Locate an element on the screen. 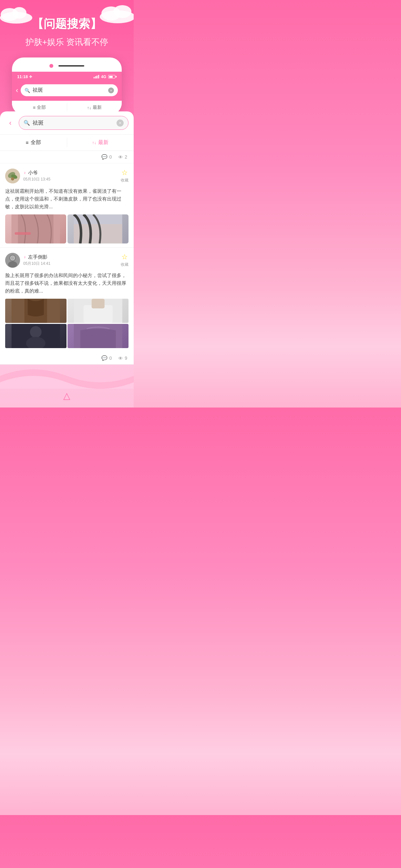 The image size is (401, 868). avatar: G is located at coordinates (12, 260).